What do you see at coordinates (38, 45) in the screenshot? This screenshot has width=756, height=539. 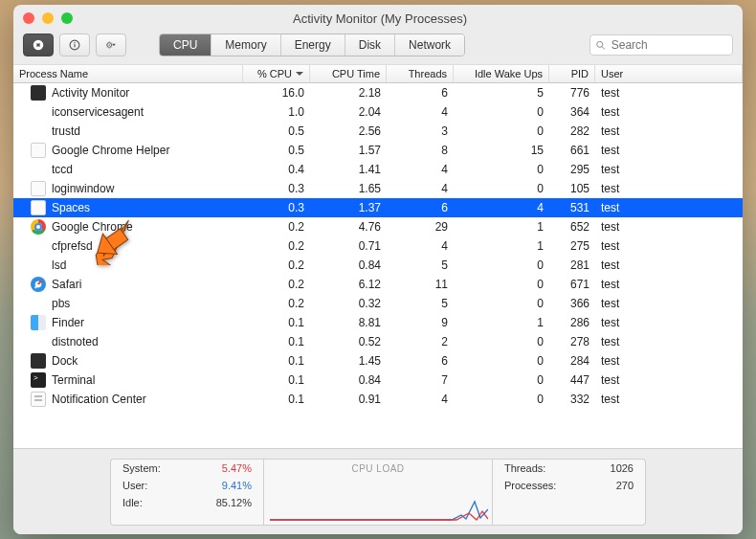 I see `stop-process-button` at bounding box center [38, 45].